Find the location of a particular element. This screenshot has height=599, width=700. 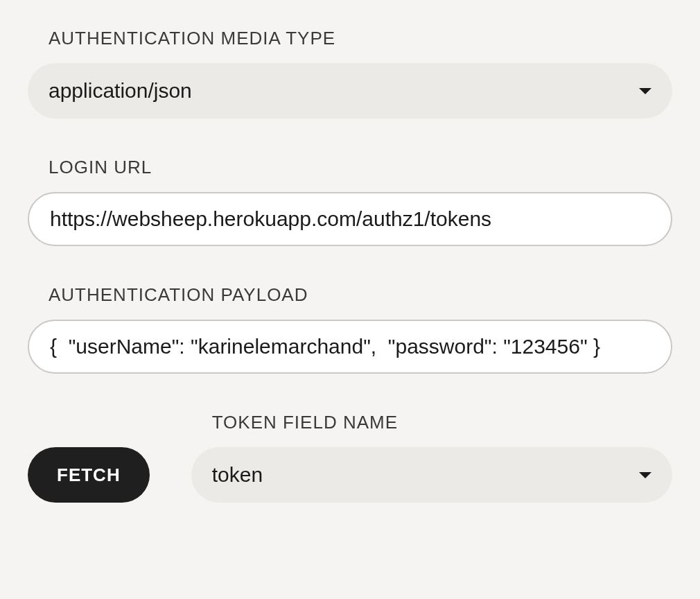

auth-payload-group: AUTHENTICATION PAYLOAD is located at coordinates (350, 329).